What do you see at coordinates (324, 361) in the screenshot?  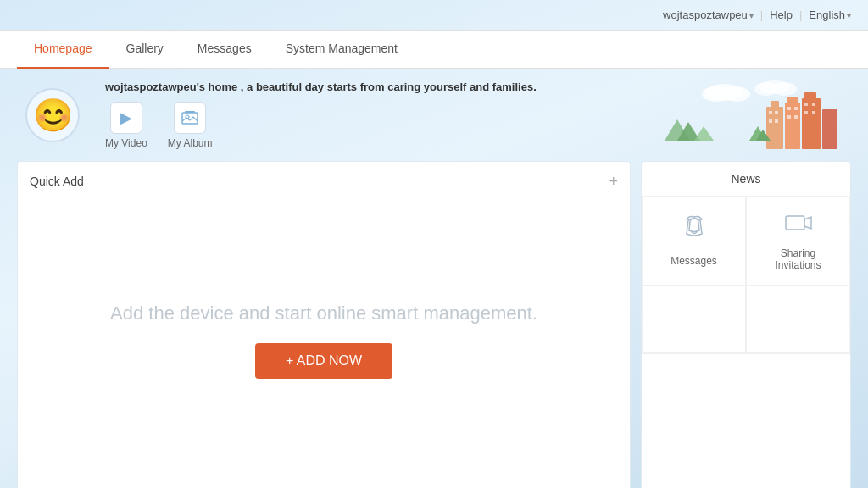 I see `add-now-button: + ADD NOW` at bounding box center [324, 361].